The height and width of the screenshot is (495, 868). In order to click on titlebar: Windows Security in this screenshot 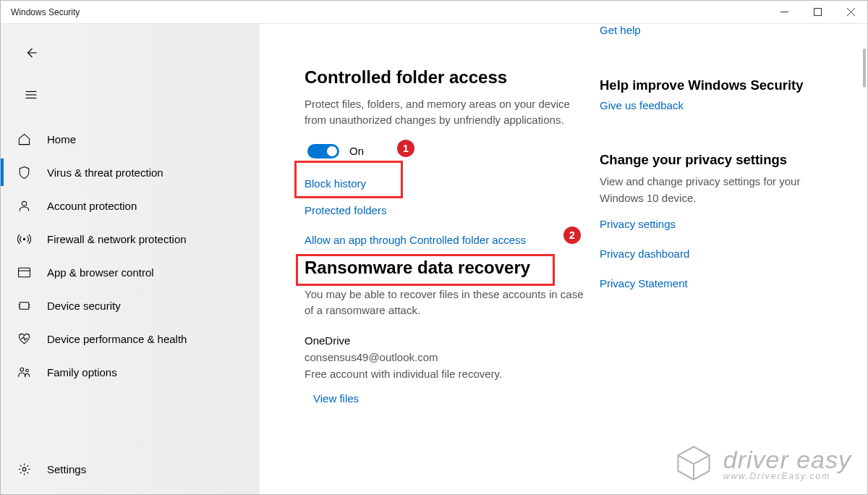, I will do `click(434, 12)`.